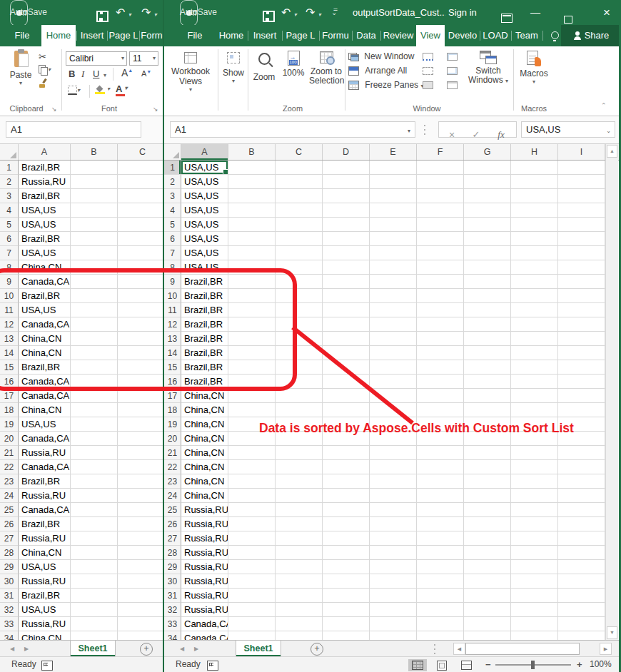  Describe the element at coordinates (535, 282) in the screenshot. I see `cell-H9` at that location.